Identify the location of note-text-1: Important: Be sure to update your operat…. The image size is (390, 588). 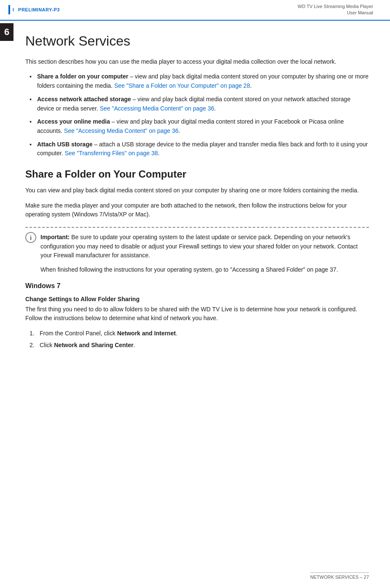
(205, 246).